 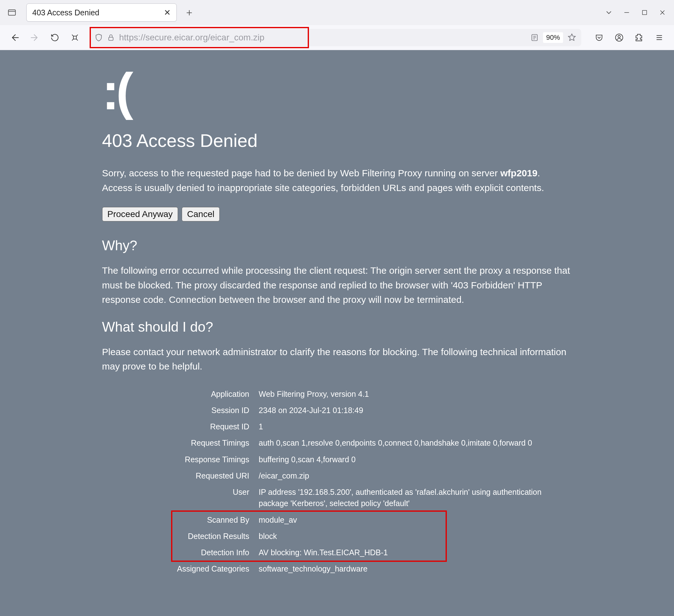 I want to click on row-value: auth 0,scan 1,resolve 0,endpoints 0,conn…, so click(x=415, y=443).